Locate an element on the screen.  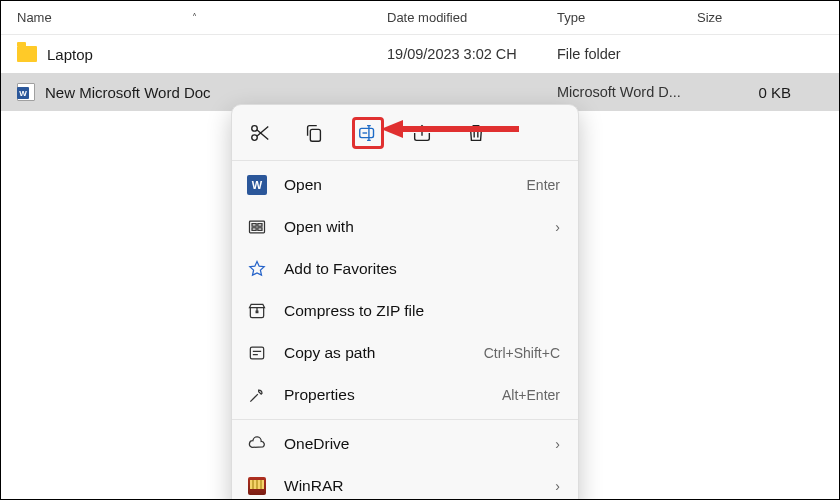
trash-icon is located at coordinates (476, 133).